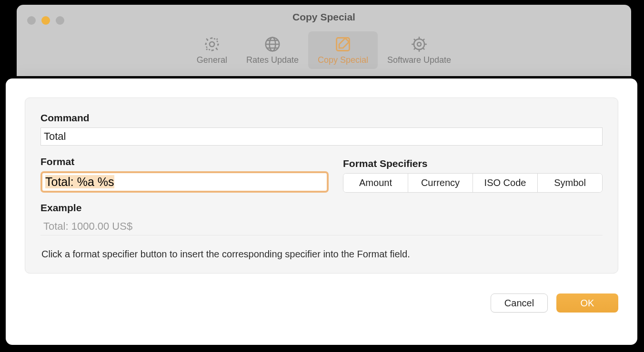  What do you see at coordinates (519, 303) in the screenshot?
I see `cancel-button: Cancel` at bounding box center [519, 303].